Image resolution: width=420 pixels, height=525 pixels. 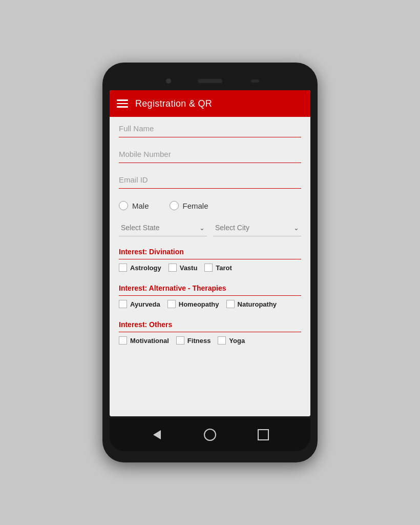 What do you see at coordinates (252, 304) in the screenshot?
I see `naturopathy-checkbox-item: Naturopathy` at bounding box center [252, 304].